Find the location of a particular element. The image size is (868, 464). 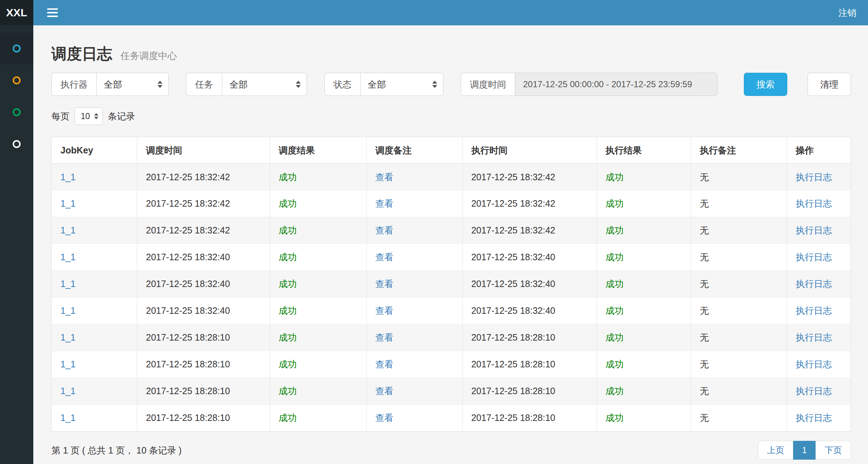

clear-button: 清理 is located at coordinates (829, 84).